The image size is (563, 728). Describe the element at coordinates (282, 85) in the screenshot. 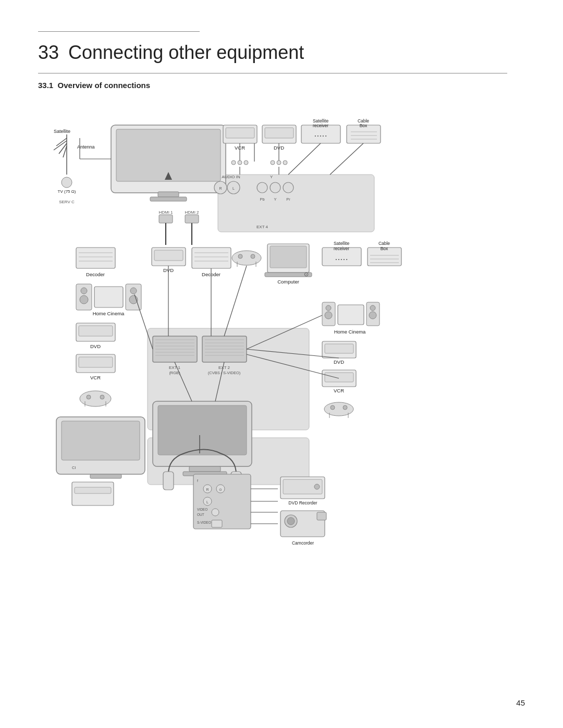

I see `subsection-title: 33.1 Overview of connections` at that location.